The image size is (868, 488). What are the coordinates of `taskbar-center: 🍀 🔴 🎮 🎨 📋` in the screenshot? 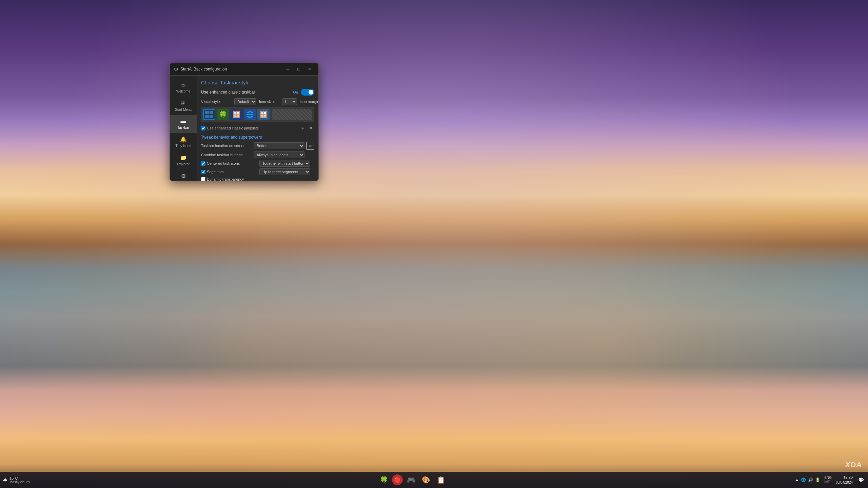 It's located at (413, 480).